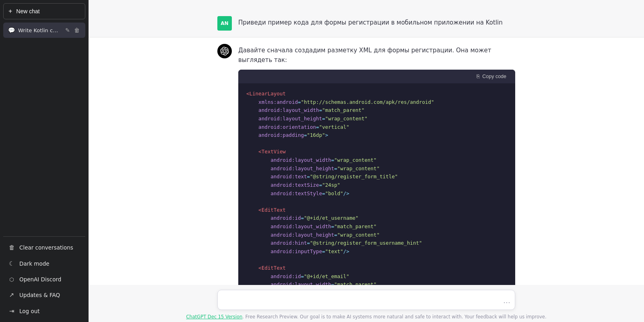 This screenshot has width=644, height=322. I want to click on sidebar-item-updates: ↗ Updates & FAQ, so click(44, 295).